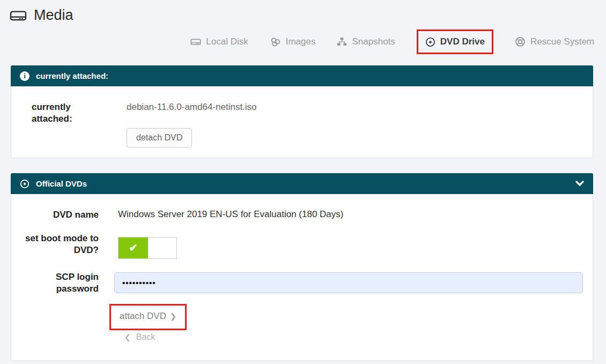 The image size is (606, 364). What do you see at coordinates (293, 42) in the screenshot?
I see `tab-images: Images` at bounding box center [293, 42].